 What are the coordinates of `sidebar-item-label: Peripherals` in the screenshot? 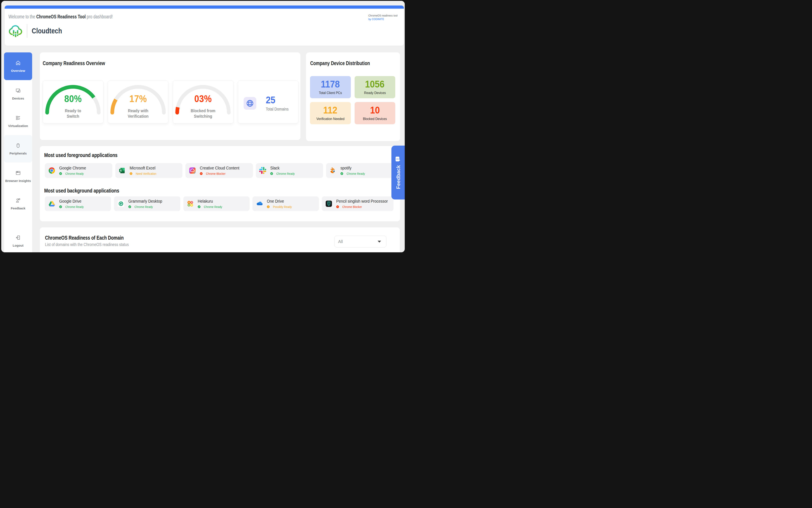 It's located at (18, 153).